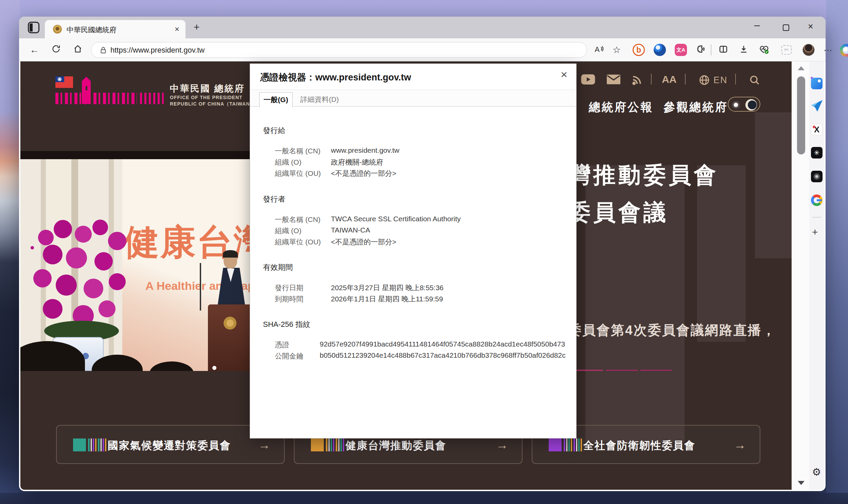 This screenshot has height=504, width=848. I want to click on scrollbar-thumb, so click(801, 115).